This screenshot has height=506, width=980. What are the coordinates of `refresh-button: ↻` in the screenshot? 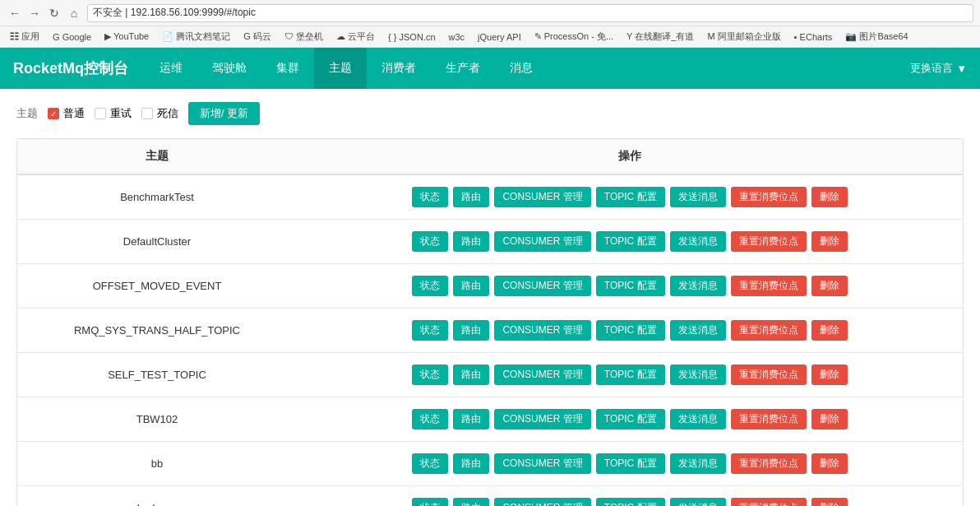 It's located at (54, 13).